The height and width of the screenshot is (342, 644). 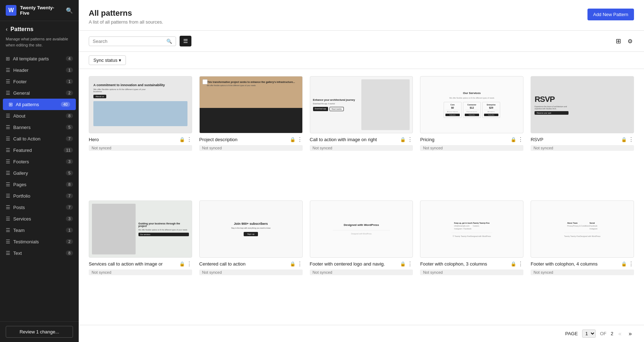 I want to click on sidebar-header: W Twenty Twenty-Five 🔍, so click(x=39, y=11).